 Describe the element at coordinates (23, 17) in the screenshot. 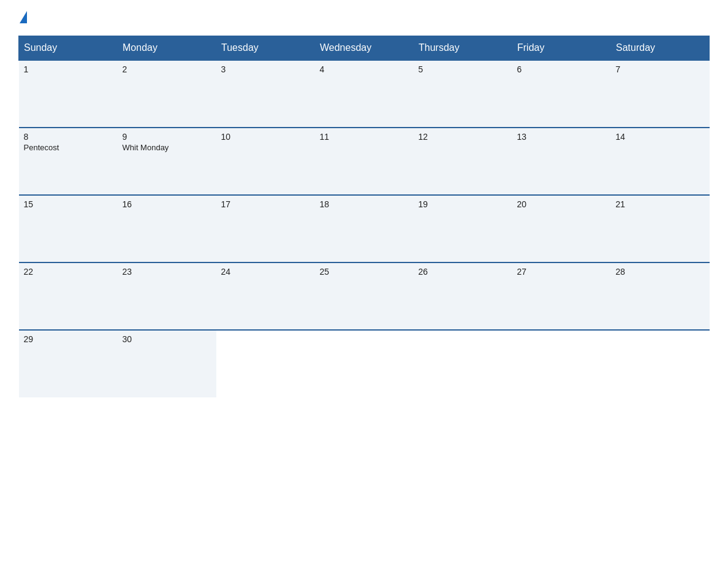

I see `logo-triangle-icon` at that location.